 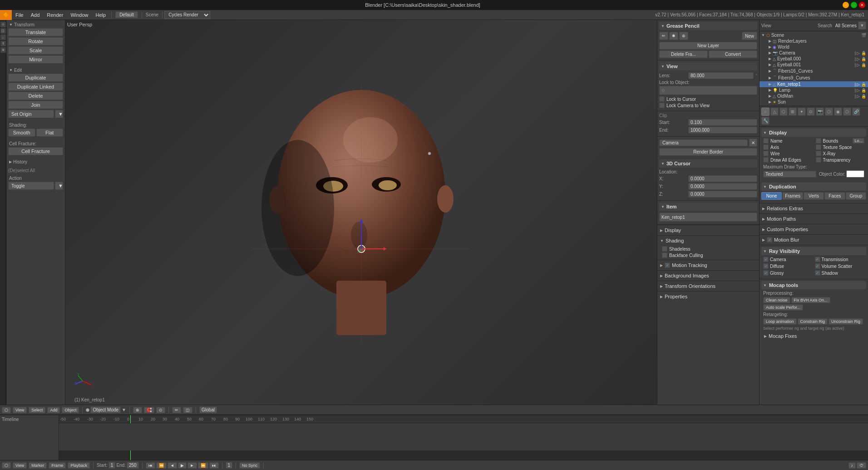 I want to click on no-sync-btn: No Sync, so click(x=250, y=465).